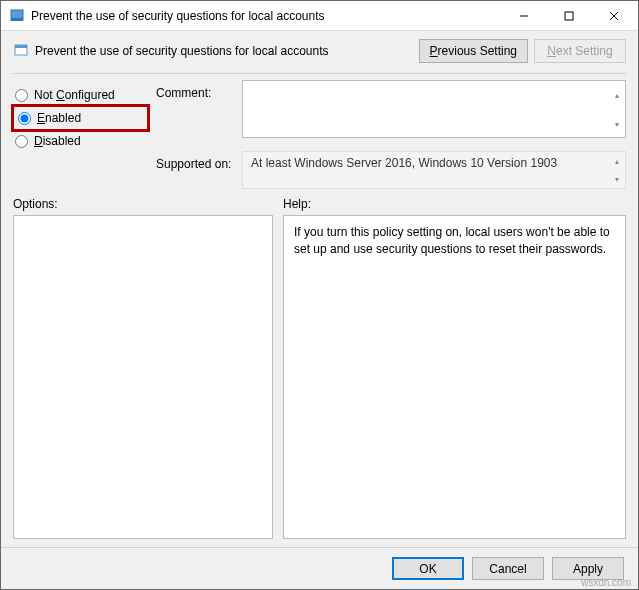 This screenshot has height=590, width=639. What do you see at coordinates (568, 16) in the screenshot?
I see `maximize-button` at bounding box center [568, 16].